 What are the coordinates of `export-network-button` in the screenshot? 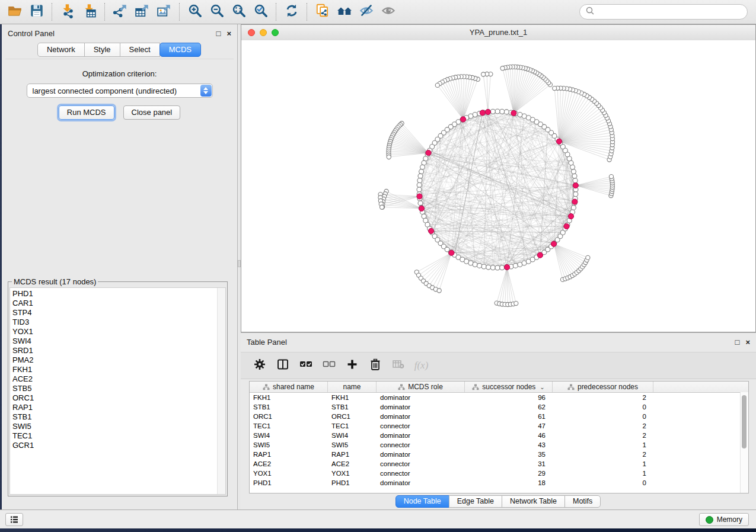 It's located at (120, 12).